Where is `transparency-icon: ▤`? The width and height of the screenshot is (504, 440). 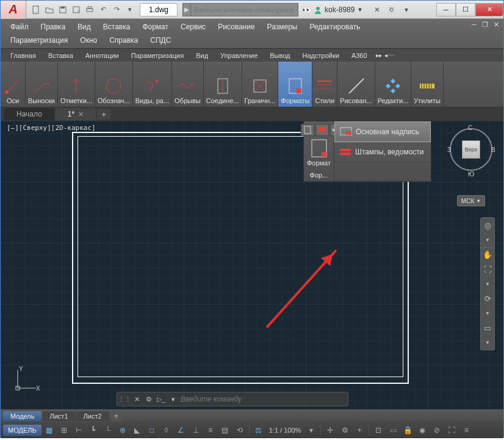
transparency-icon: ▤ is located at coordinates (225, 430).